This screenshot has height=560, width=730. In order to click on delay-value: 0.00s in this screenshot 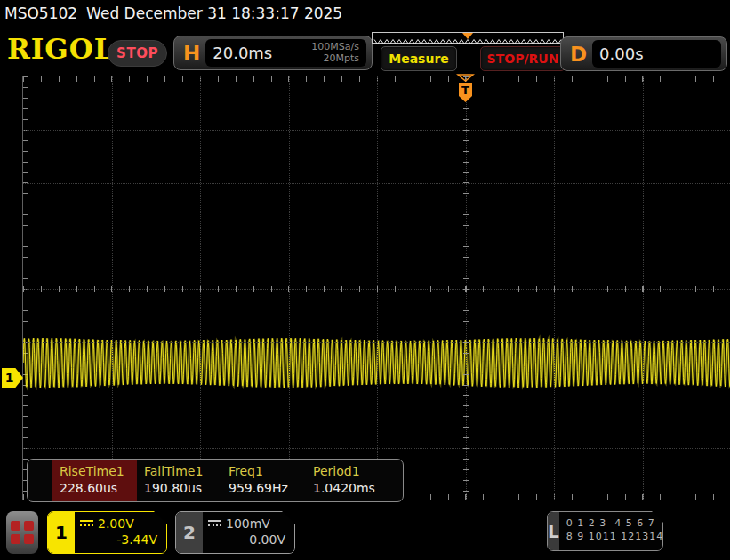, I will do `click(621, 53)`.